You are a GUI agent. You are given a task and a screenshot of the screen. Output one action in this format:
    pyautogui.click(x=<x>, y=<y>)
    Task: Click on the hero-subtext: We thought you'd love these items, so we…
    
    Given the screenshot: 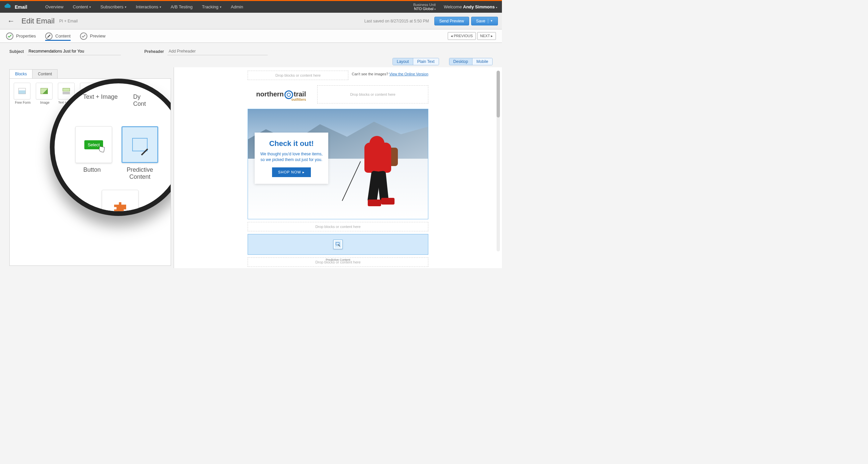 What is the action you would take?
    pyautogui.click(x=291, y=157)
    